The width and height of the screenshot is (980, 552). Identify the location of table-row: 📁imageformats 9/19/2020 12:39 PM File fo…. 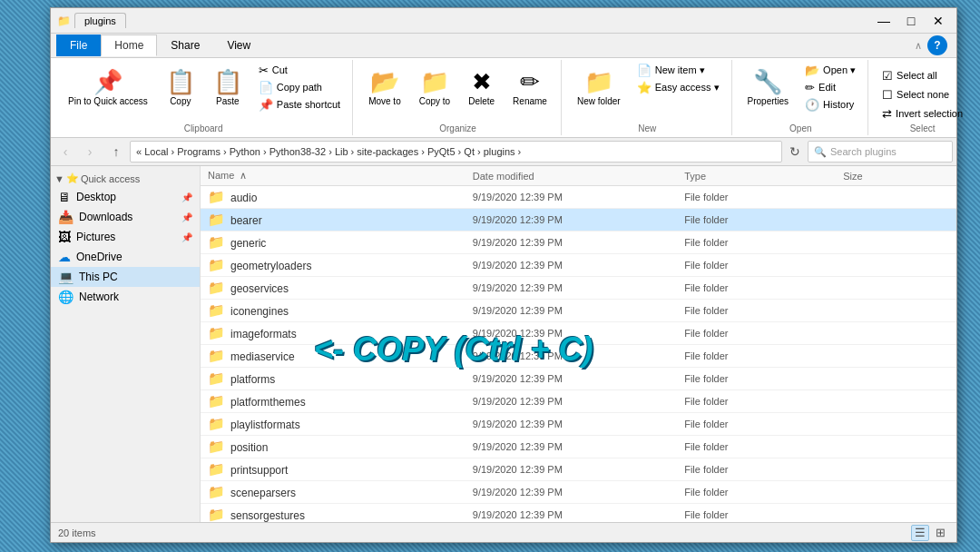
(579, 334).